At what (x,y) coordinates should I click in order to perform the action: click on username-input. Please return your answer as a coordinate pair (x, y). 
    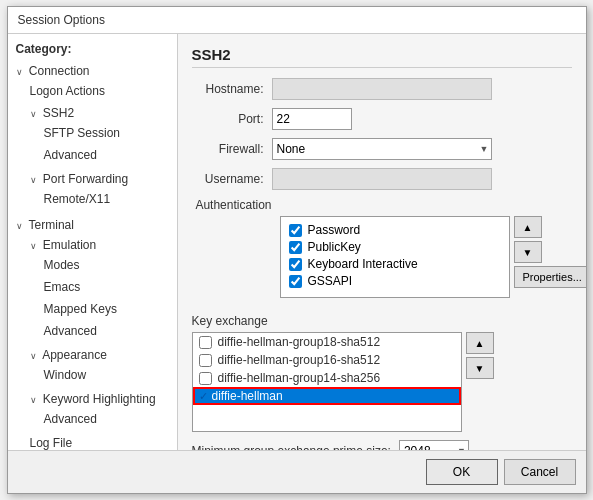
    Looking at the image, I should click on (382, 179).